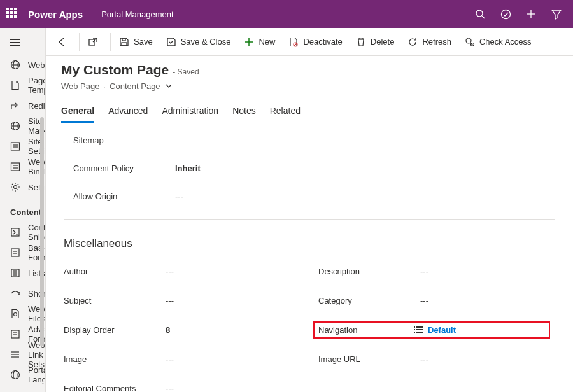 The image size is (573, 392). What do you see at coordinates (15, 253) in the screenshot?
I see `form-icon` at bounding box center [15, 253].